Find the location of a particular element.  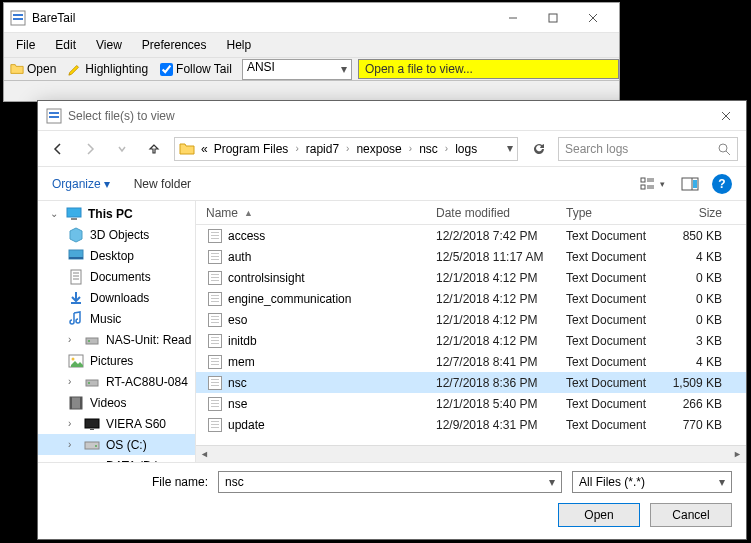

scroll-right-icon: ► is located at coordinates (738, 454).